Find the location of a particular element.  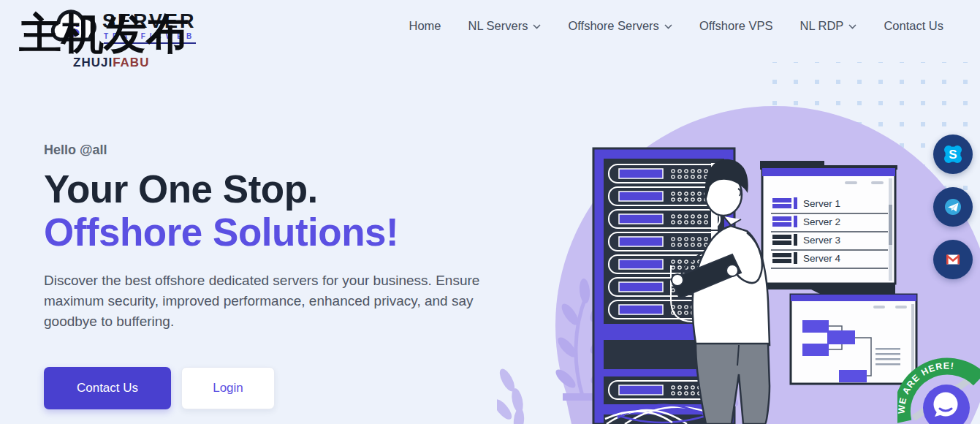

skype-button: S is located at coordinates (953, 154).